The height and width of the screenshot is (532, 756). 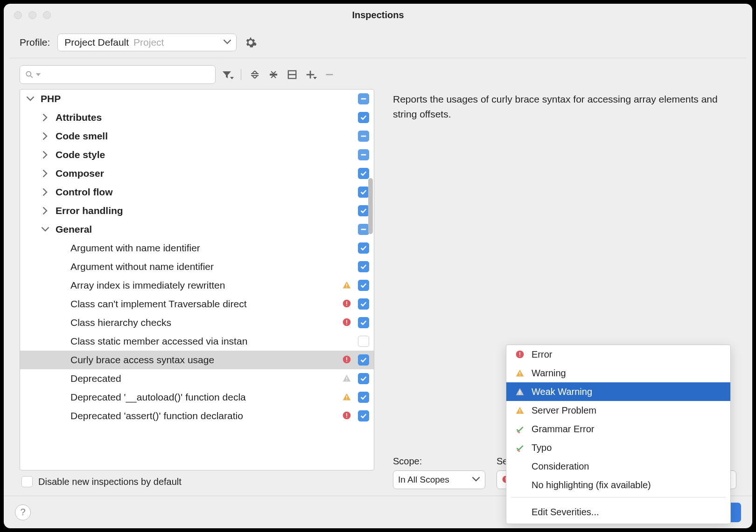 What do you see at coordinates (549, 373) in the screenshot?
I see `severity-option-label: Warning` at bounding box center [549, 373].